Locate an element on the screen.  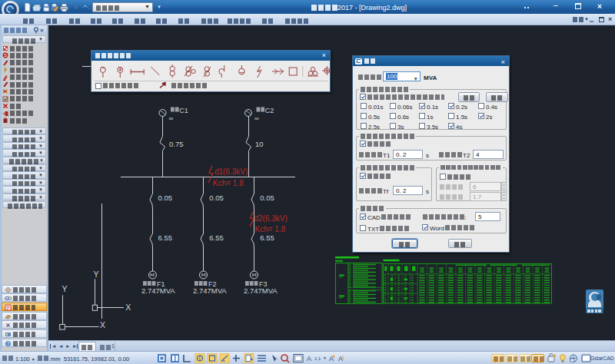
svg-text: d1(6.3kV) is located at coordinates (231, 172).